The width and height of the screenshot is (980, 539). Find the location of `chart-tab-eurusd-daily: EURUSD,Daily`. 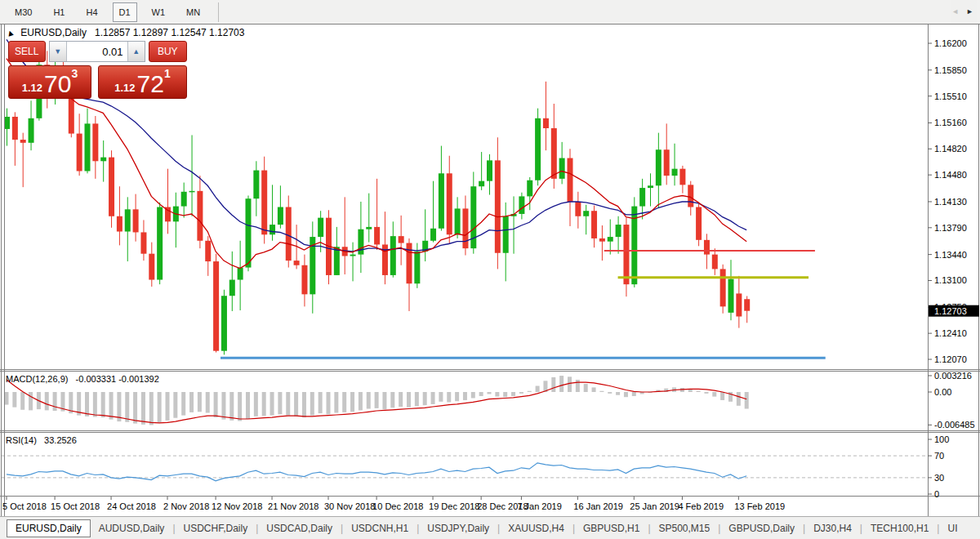

chart-tab-eurusd-daily: EURUSD,Daily is located at coordinates (49, 528).